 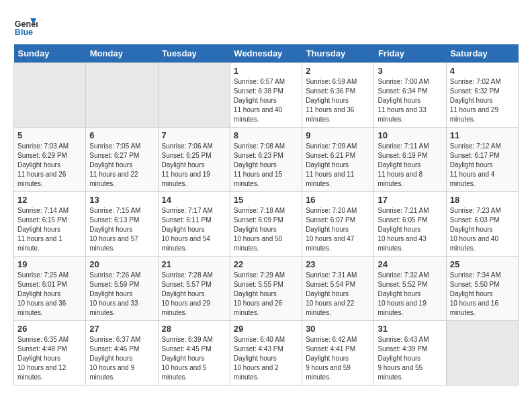 I want to click on day-number: 1, so click(x=266, y=71).